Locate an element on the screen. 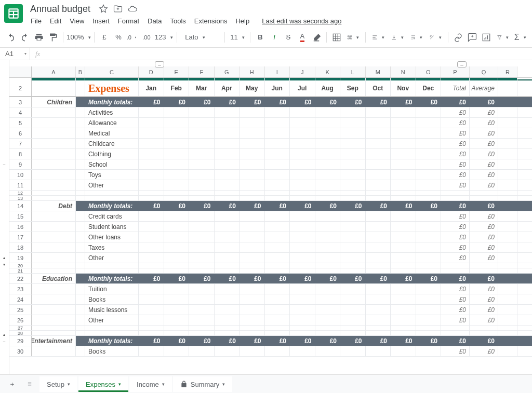  zoom-select: 100% is located at coordinates (79, 37).